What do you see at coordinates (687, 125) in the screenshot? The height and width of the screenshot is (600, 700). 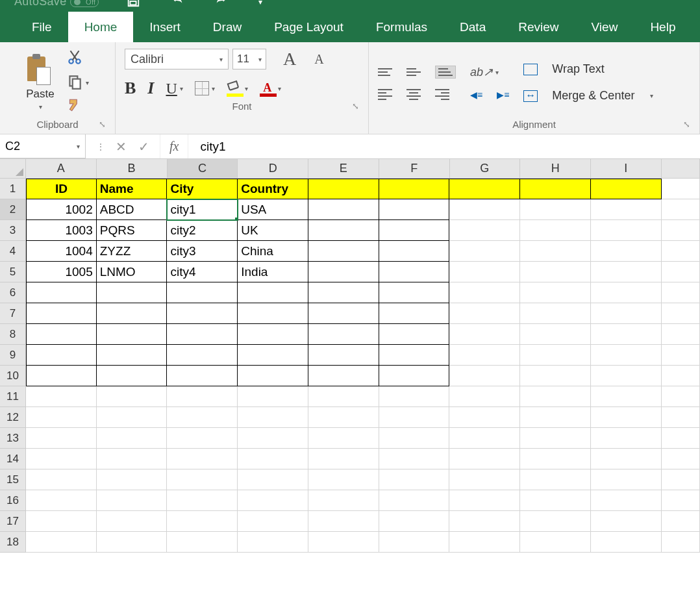 I see `alignment-launcher-icon: ⤡` at bounding box center [687, 125].